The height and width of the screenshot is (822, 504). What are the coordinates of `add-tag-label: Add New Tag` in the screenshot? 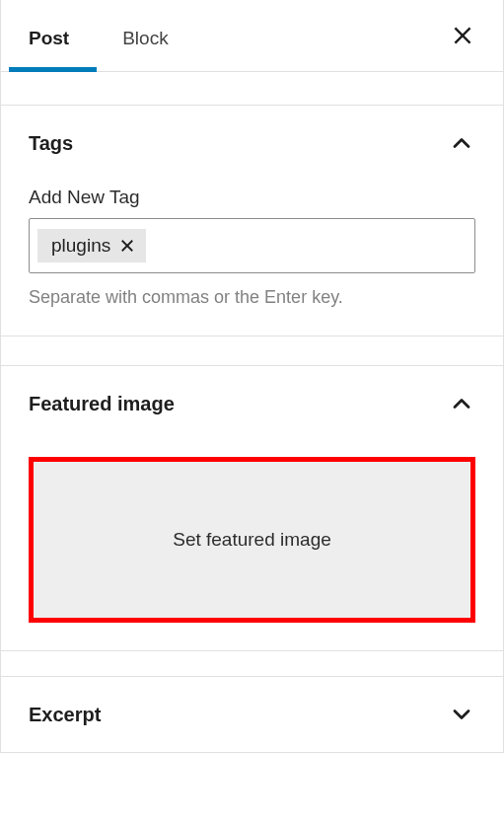 It's located at (252, 197).